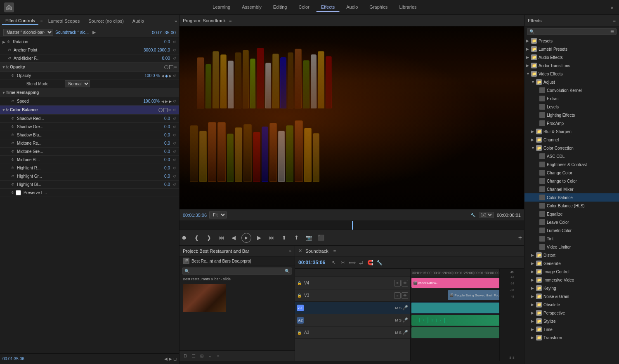  What do you see at coordinates (272, 238) in the screenshot?
I see `transport-goto-out-btn: ⏭` at bounding box center [272, 238].